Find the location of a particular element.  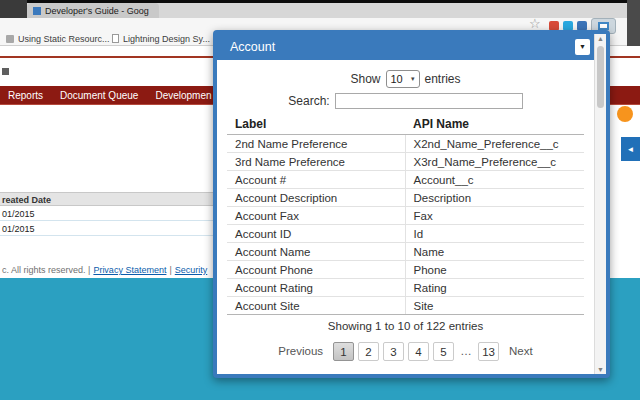

table-info-text: Showing 1 to 10 of 122 entries is located at coordinates (406, 326).